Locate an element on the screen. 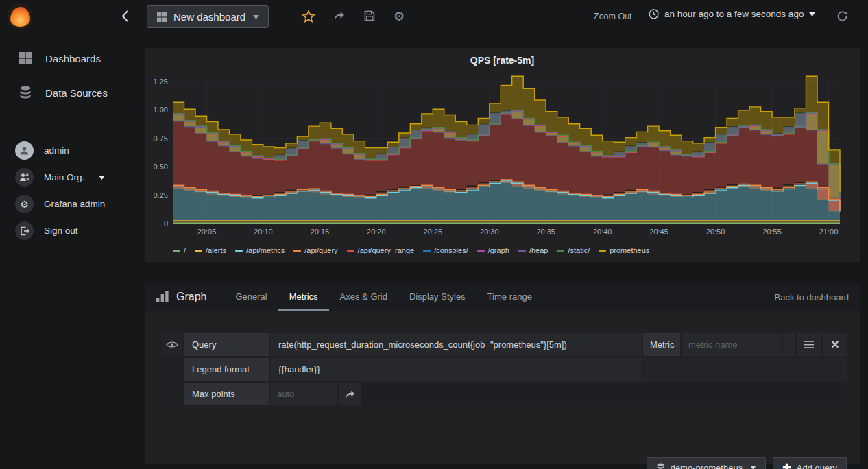 The image size is (868, 469). legend-format-input is located at coordinates (460, 369).